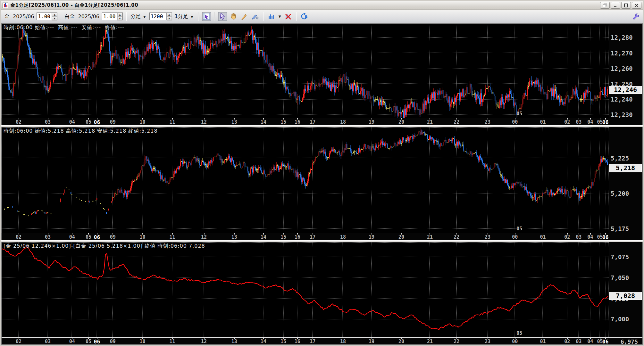  What do you see at coordinates (636, 16) in the screenshot?
I see `settings-button` at bounding box center [636, 16].